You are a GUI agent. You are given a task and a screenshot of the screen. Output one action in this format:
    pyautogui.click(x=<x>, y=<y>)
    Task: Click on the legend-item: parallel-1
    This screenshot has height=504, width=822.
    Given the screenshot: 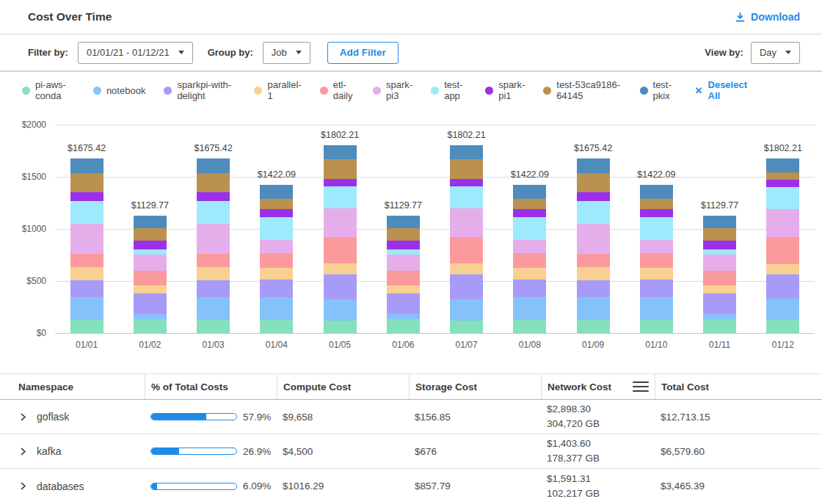 What is the action you would take?
    pyautogui.click(x=277, y=90)
    